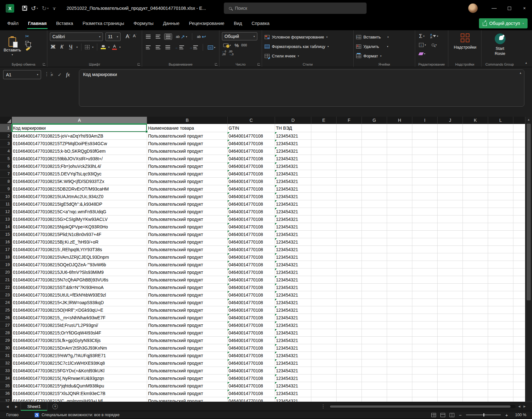 Image resolution: width=532 pixels, height=419 pixels. I want to click on row-number: 19, so click(6, 265).